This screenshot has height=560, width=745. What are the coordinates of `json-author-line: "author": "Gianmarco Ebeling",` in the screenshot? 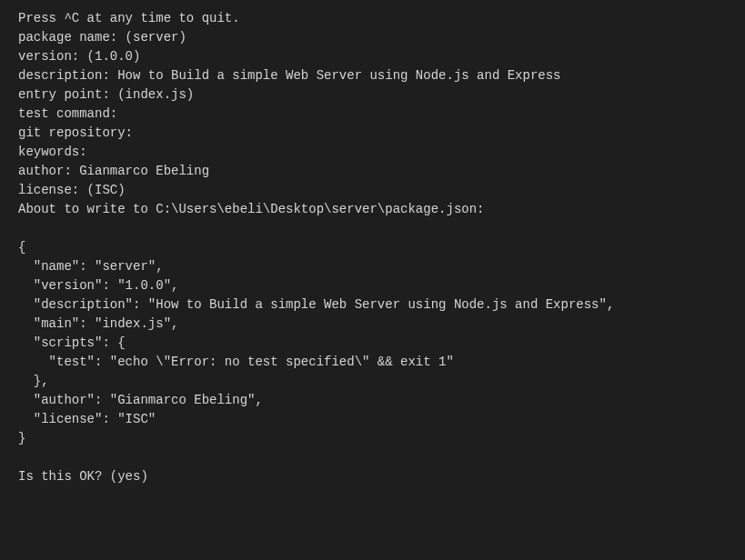 It's located at (373, 400).